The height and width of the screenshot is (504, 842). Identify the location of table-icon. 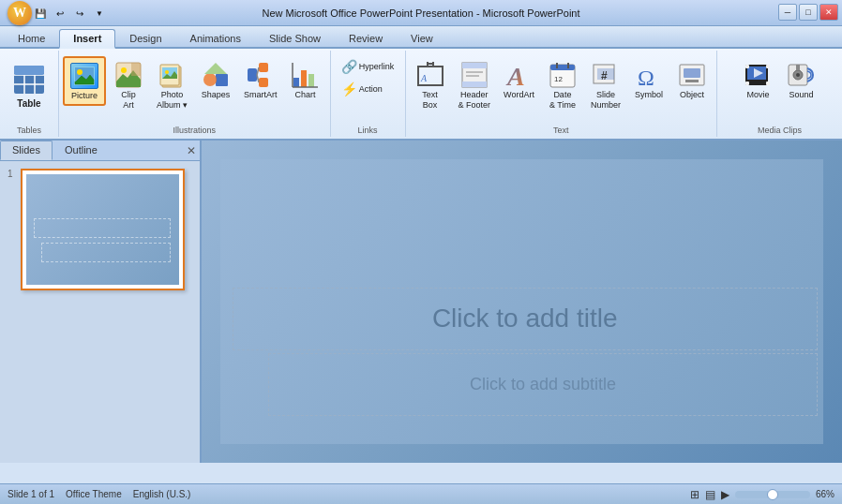
(29, 80).